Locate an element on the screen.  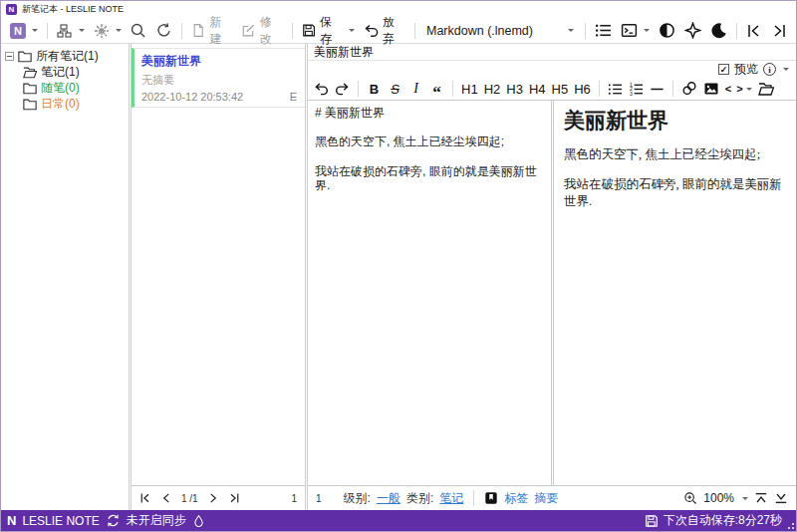
first-page-icon is located at coordinates (145, 498).